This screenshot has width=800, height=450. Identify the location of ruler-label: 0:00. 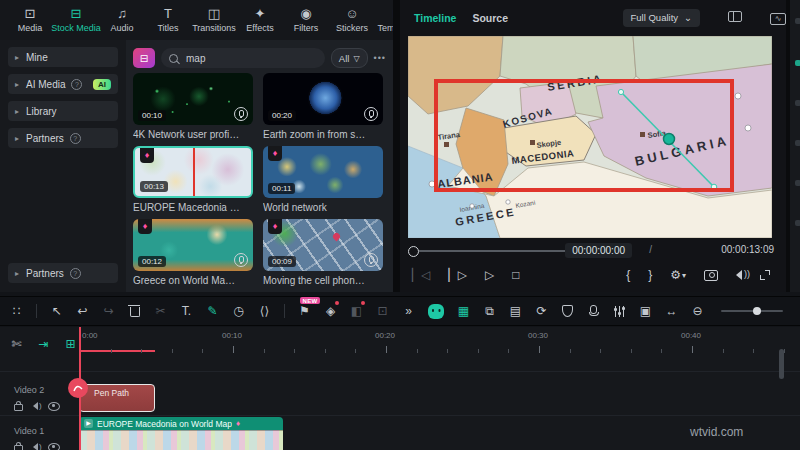
(90, 336).